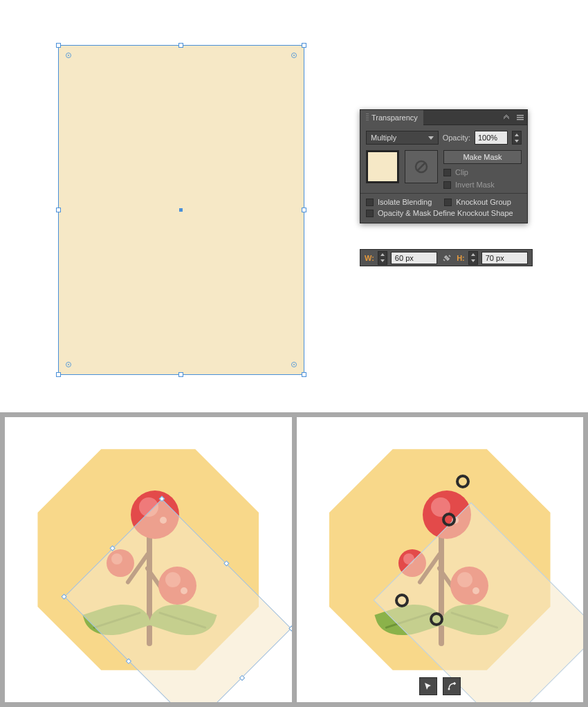  What do you see at coordinates (488, 138) in the screenshot?
I see `opacity-value: 100%` at bounding box center [488, 138].